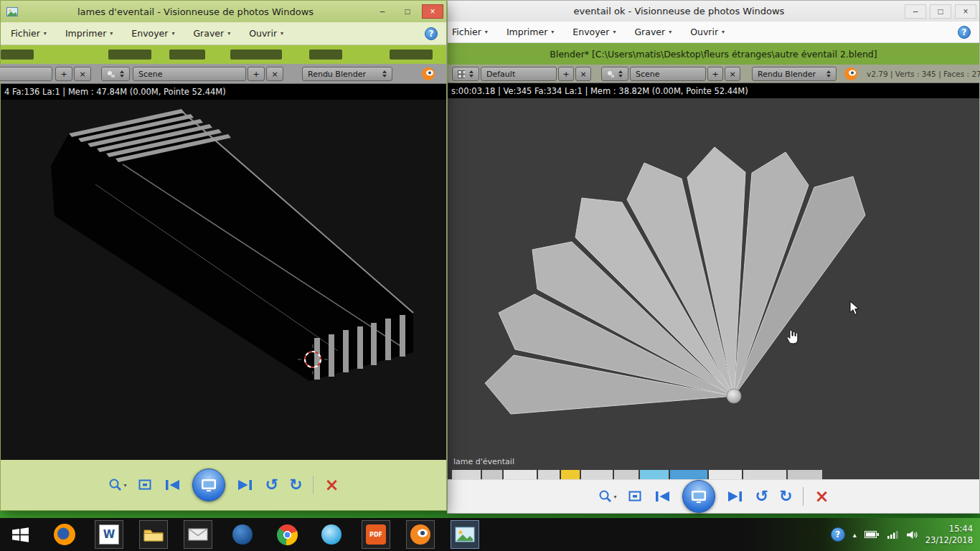 This screenshot has width=980, height=551. Describe the element at coordinates (566, 74) in the screenshot. I see `add-button: +` at that location.